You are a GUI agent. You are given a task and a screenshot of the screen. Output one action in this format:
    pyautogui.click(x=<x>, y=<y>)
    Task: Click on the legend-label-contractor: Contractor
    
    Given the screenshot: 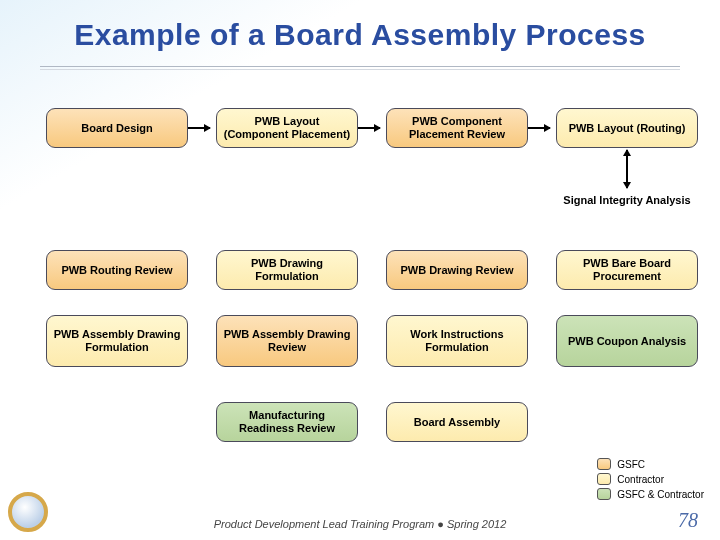 What is the action you would take?
    pyautogui.click(x=640, y=480)
    